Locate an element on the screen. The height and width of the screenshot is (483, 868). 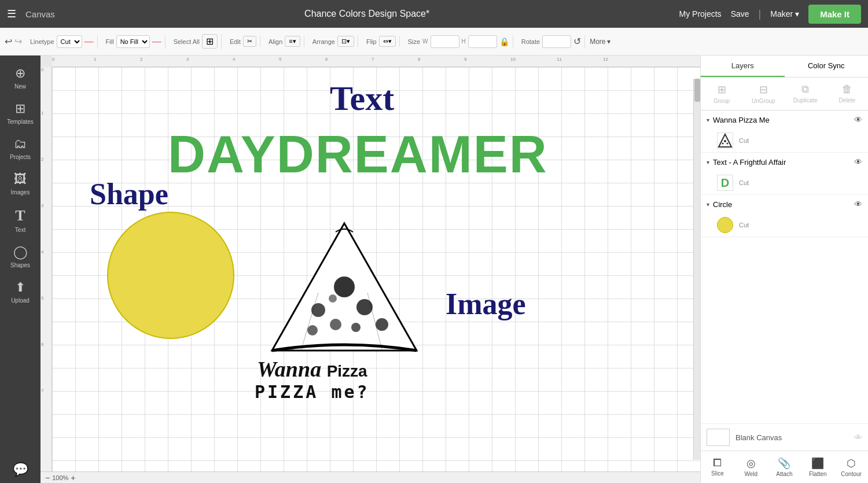
contour-icon: ⬡ is located at coordinates (851, 463).